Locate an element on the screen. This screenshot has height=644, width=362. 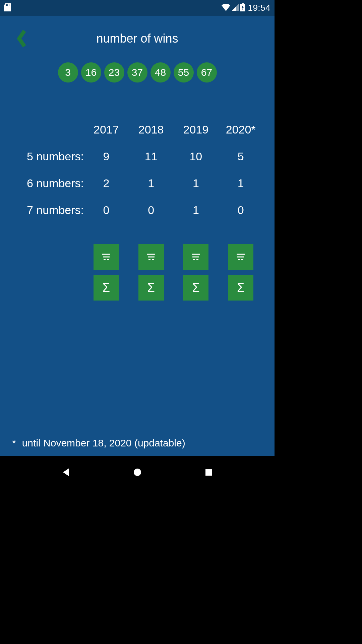
sum-button-2019: Σ is located at coordinates (196, 288).